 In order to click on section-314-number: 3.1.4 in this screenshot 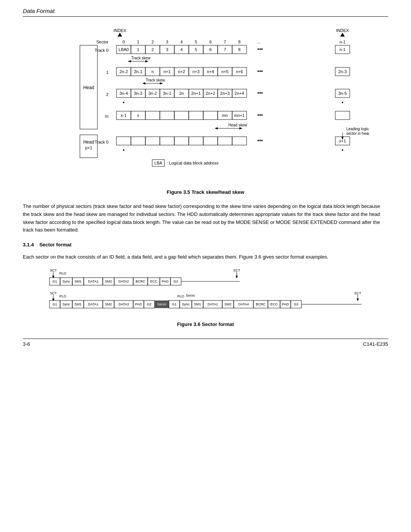, I will do `click(28, 244)`.